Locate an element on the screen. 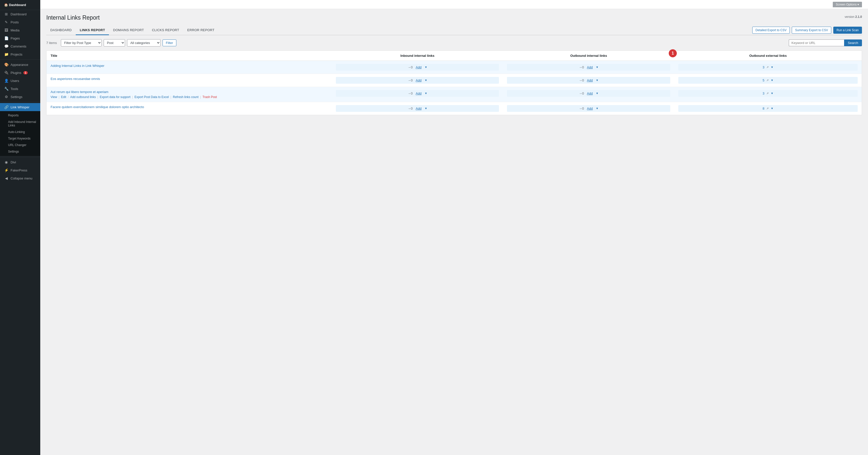 This screenshot has height=455, width=868. sidebar-item-plugins: 🔌 Plugins 1 is located at coordinates (20, 73).